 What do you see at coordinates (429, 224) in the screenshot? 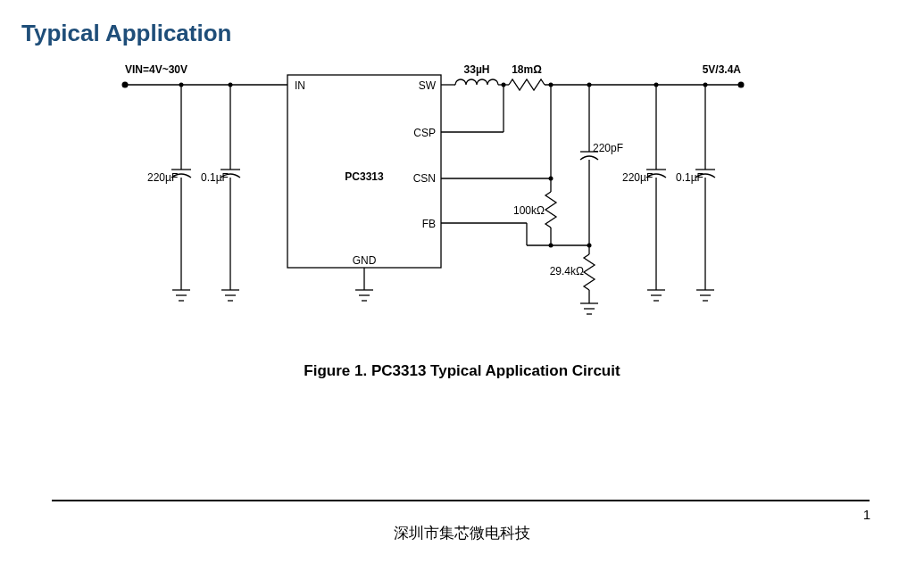
I see `svg-text: FB` at bounding box center [429, 224].